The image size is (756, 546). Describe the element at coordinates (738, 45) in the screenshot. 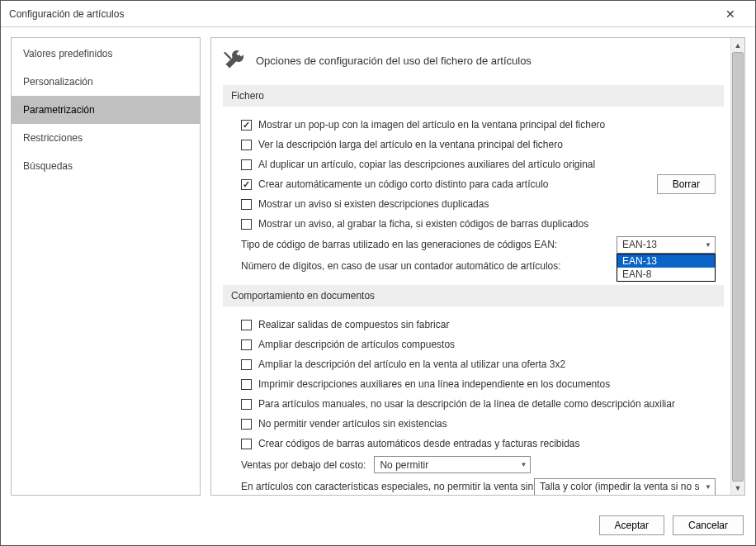

I see `scroll-up-arrow-icon: ▲` at that location.